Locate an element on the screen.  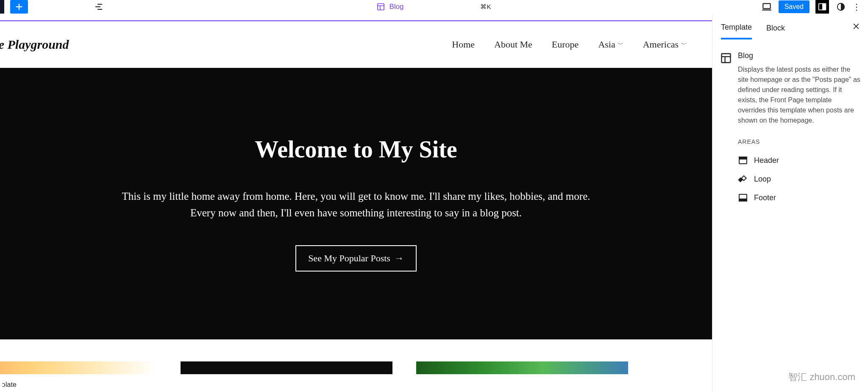
styles-button is located at coordinates (841, 7).